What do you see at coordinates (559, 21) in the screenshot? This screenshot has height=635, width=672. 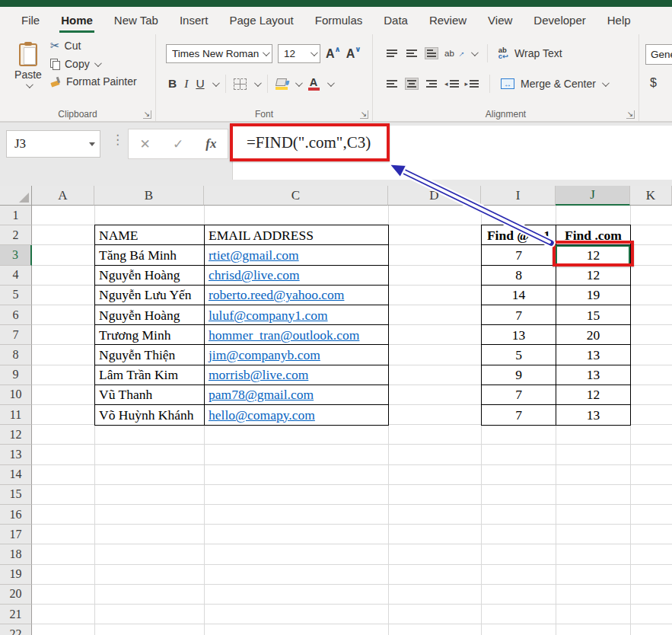 I see `tab-developer: Developer` at bounding box center [559, 21].